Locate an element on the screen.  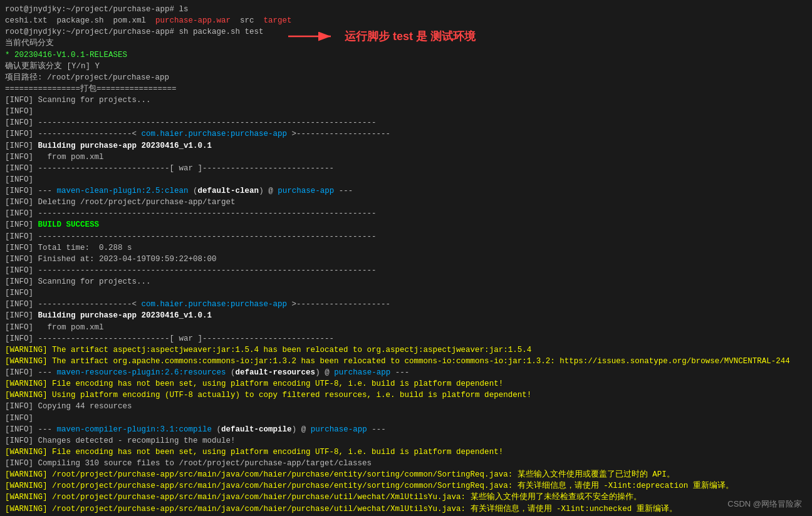
terminal-line: [INFO] Copying 44 resources is located at coordinates (406, 406).